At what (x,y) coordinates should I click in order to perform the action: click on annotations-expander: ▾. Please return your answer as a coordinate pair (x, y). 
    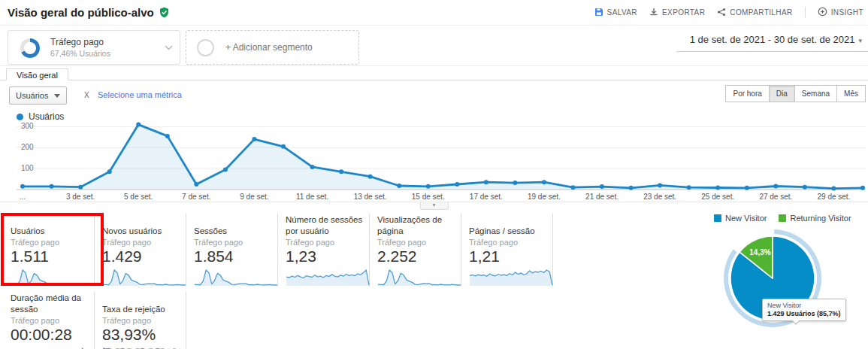
    Looking at the image, I should click on (434, 206).